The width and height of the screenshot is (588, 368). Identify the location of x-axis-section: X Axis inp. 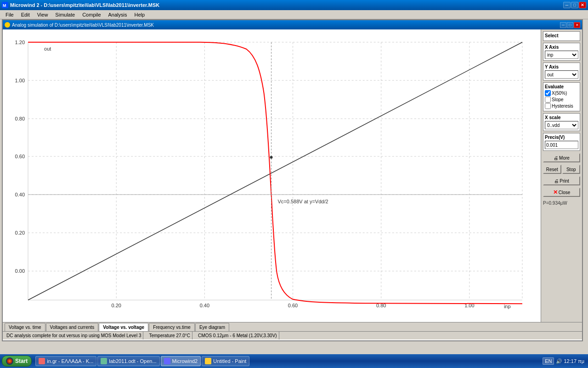
(561, 52).